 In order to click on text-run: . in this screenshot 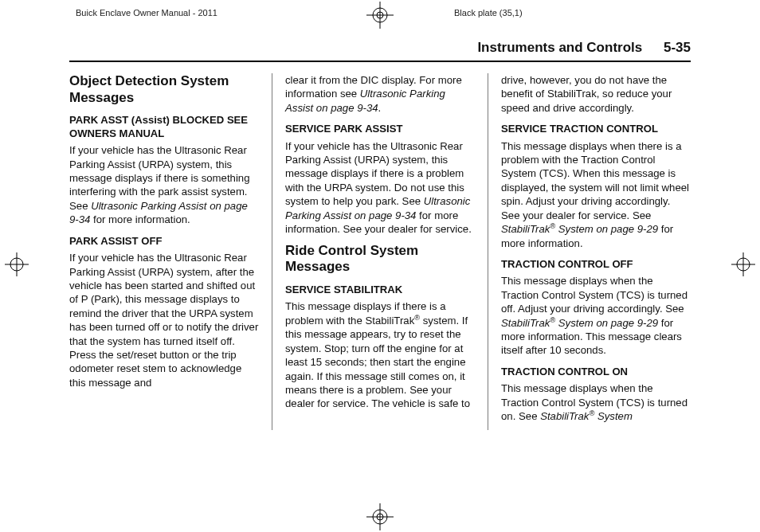, I will do `click(380, 108)`.